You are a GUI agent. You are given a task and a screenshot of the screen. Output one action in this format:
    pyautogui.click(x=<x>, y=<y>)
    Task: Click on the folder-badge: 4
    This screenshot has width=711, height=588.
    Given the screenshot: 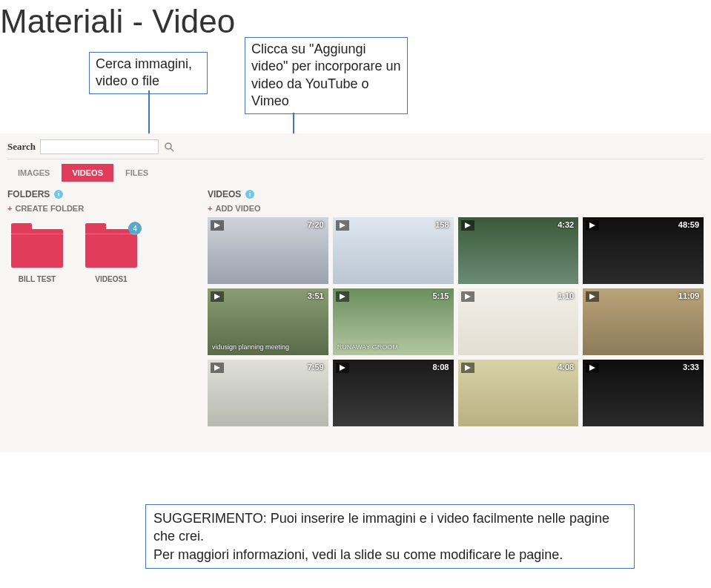 What is the action you would take?
    pyautogui.click(x=135, y=228)
    